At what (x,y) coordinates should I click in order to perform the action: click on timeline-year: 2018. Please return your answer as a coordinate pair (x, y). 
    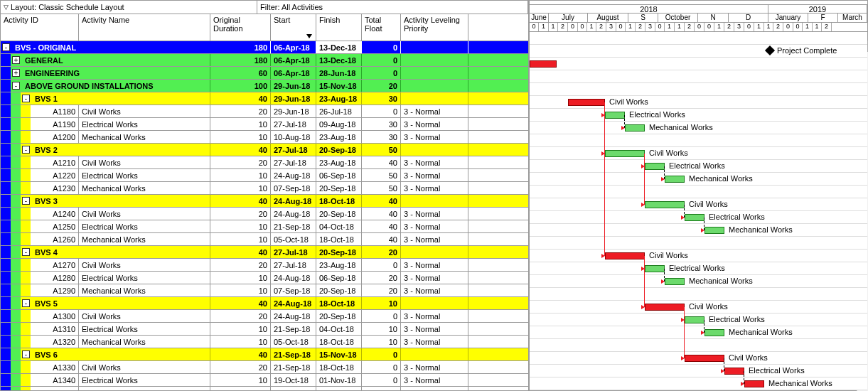
    Looking at the image, I should click on (649, 9).